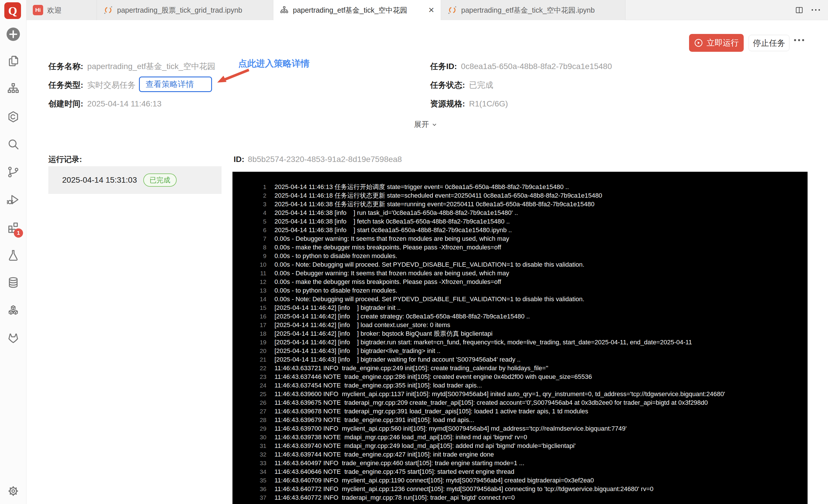 The width and height of the screenshot is (828, 504). I want to click on log-line: 3111:46:43.639740 NOTE mdapi_mgr.cpp:249…, so click(520, 446).